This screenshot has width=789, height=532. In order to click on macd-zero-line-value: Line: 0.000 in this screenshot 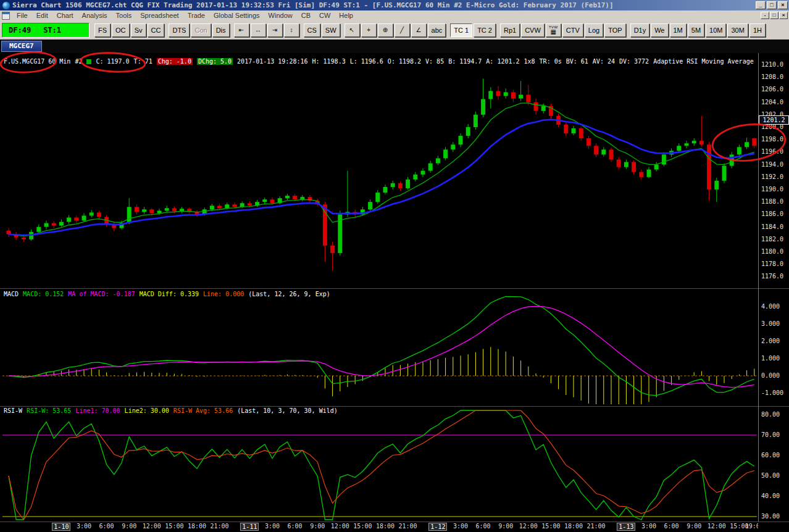, I will do `click(223, 294)`.